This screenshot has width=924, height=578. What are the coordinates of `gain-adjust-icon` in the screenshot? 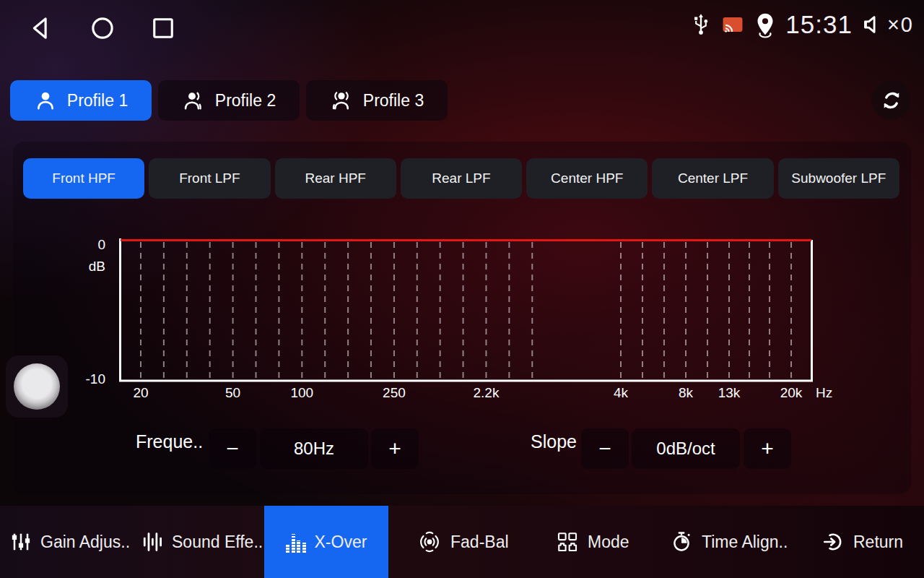 It's located at (21, 542).